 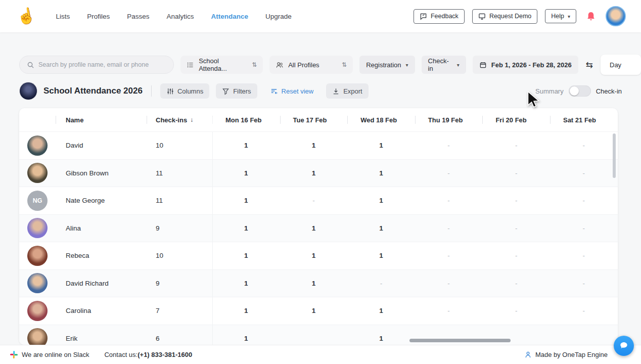 What do you see at coordinates (318, 283) in the screenshot?
I see `table-row: David Richard 9 1 1 - - - -` at bounding box center [318, 283].